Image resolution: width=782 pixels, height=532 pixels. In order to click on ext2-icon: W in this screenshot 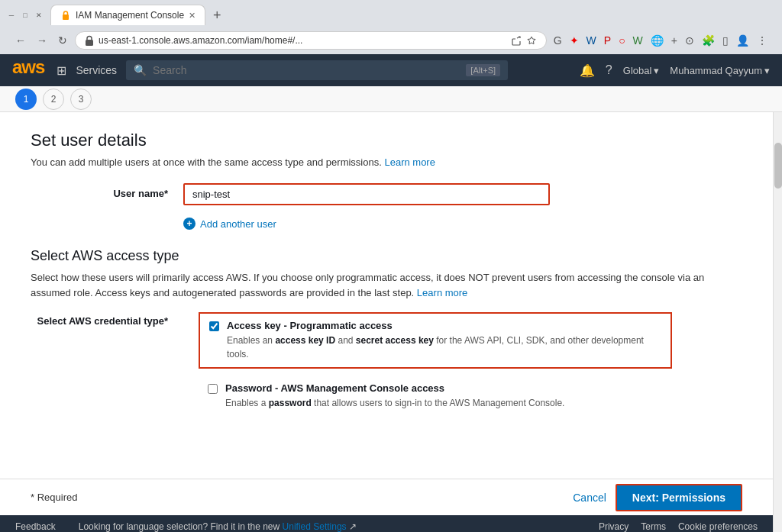, I will do `click(591, 40)`.